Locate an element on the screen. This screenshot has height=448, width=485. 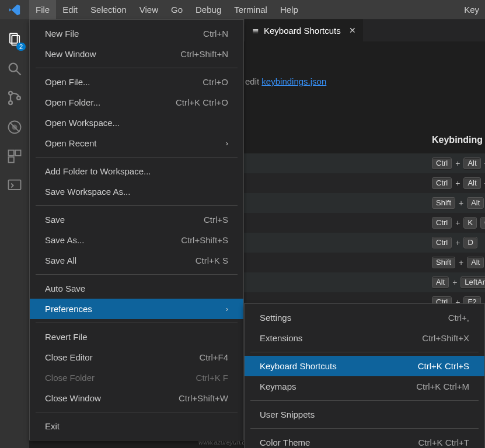
menu-item-label: Open File... is located at coordinates (118, 82).